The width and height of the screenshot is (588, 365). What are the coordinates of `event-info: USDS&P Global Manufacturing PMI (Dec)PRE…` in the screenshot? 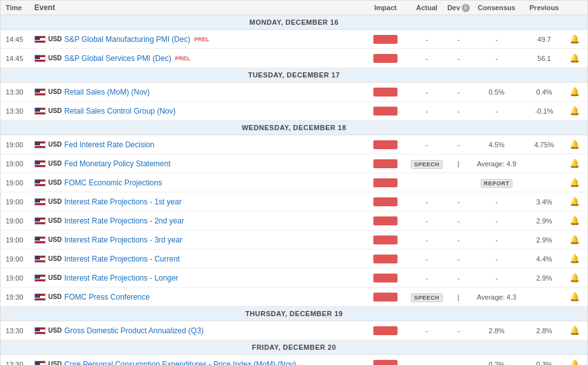 It's located at (199, 39).